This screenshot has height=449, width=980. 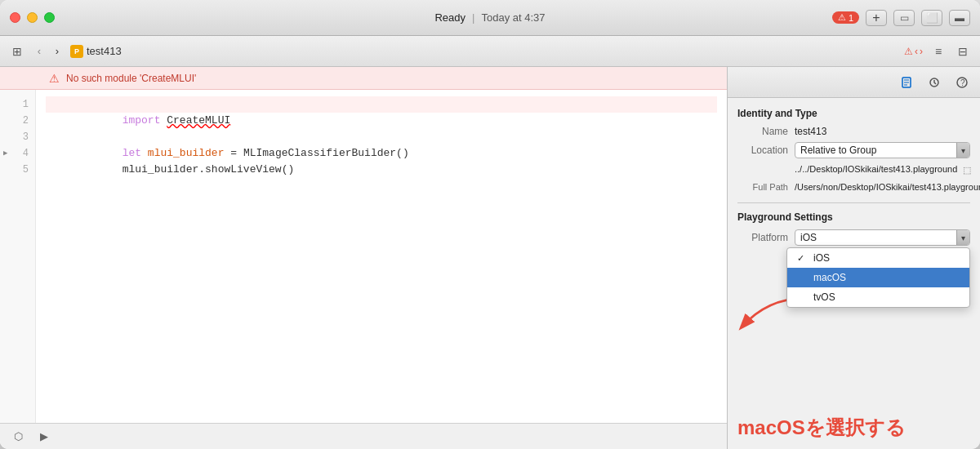 I want to click on inspector-tab-history, so click(x=934, y=82).